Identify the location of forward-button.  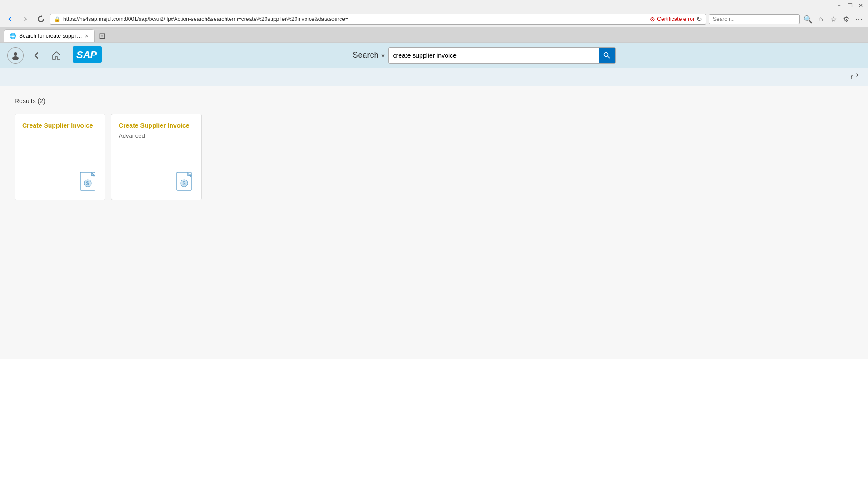
(25, 19).